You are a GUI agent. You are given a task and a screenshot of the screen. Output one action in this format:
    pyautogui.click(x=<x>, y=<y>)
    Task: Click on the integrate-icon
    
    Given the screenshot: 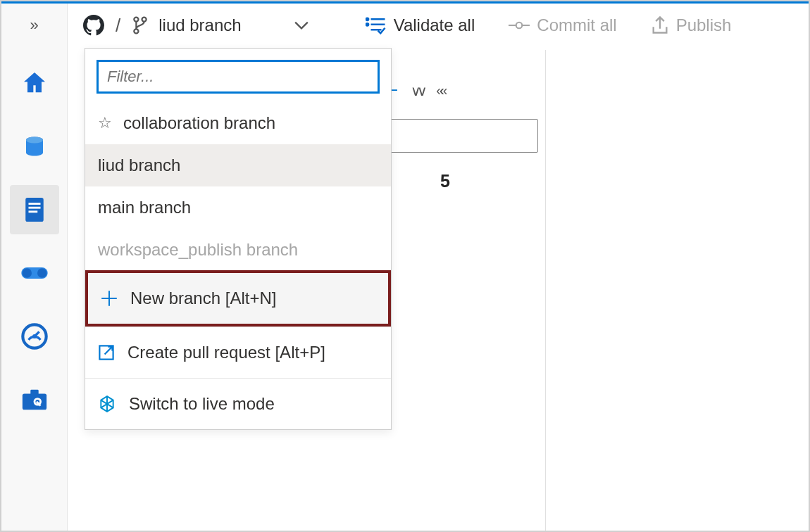 What is the action you would take?
    pyautogui.click(x=35, y=273)
    